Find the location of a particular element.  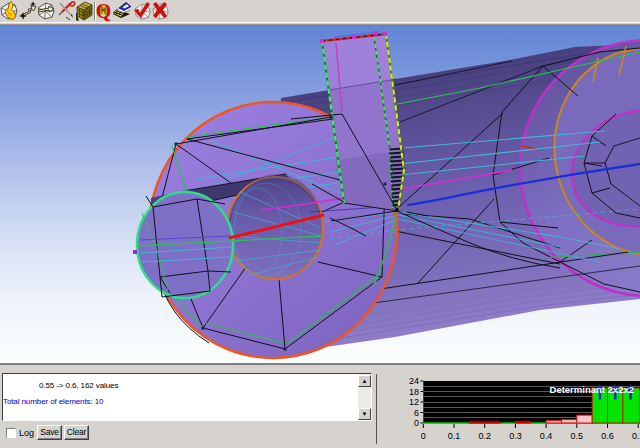

svg-text: 24 is located at coordinates (414, 381).